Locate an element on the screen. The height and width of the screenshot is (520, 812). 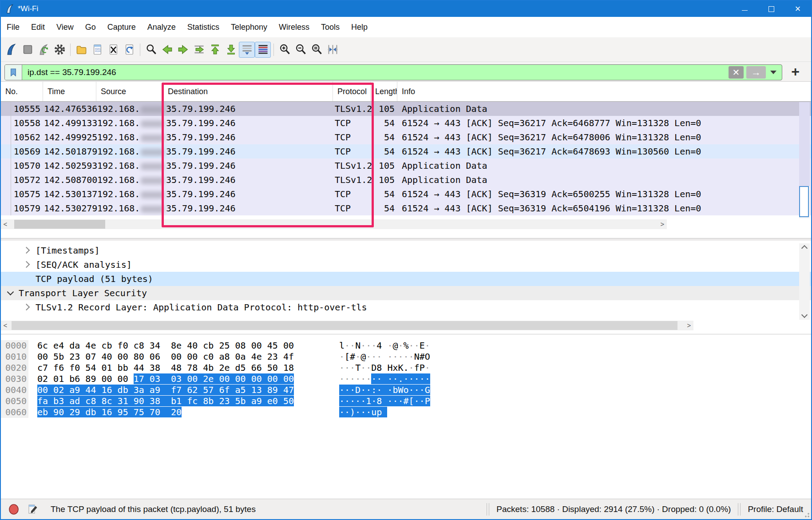
filter-bookmark-button is located at coordinates (13, 72).